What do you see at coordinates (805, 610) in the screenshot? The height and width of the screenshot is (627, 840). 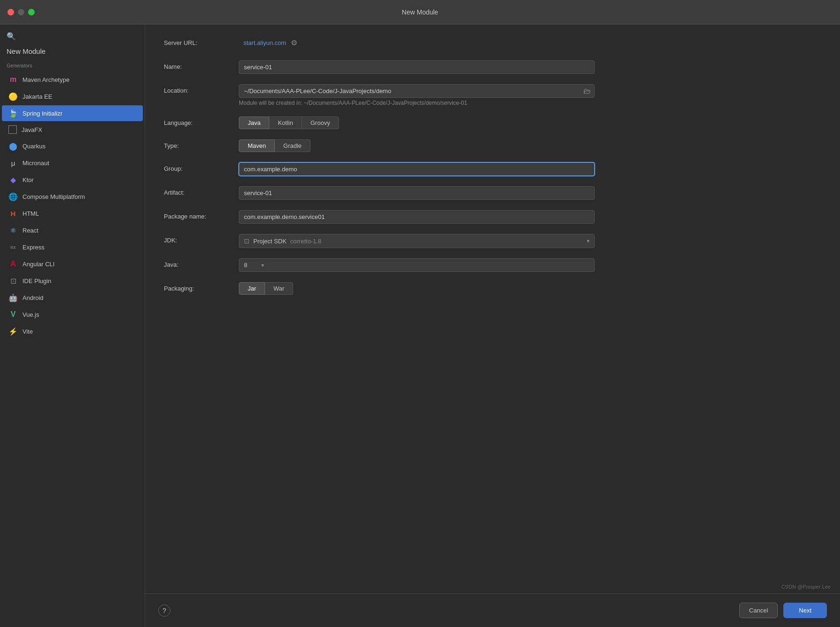 I see `next-button: Next` at bounding box center [805, 610].